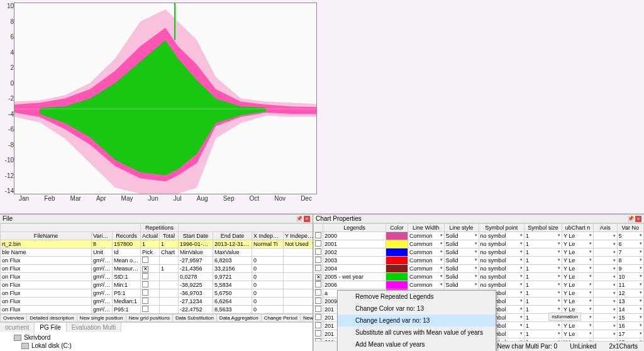 This screenshot has width=644, height=351. What do you see at coordinates (416, 332) in the screenshot?
I see `context-menu-item: Substitute all curves with Mean value of…` at bounding box center [416, 332].